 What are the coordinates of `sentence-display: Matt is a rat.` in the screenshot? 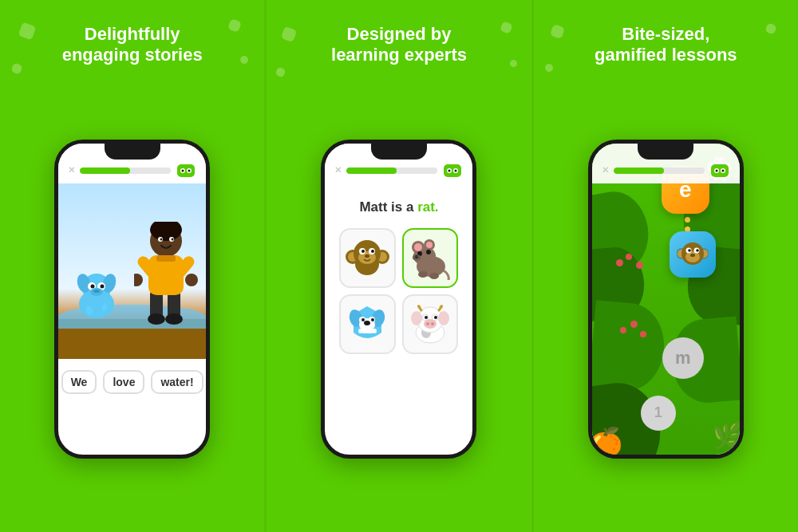 It's located at (399, 207).